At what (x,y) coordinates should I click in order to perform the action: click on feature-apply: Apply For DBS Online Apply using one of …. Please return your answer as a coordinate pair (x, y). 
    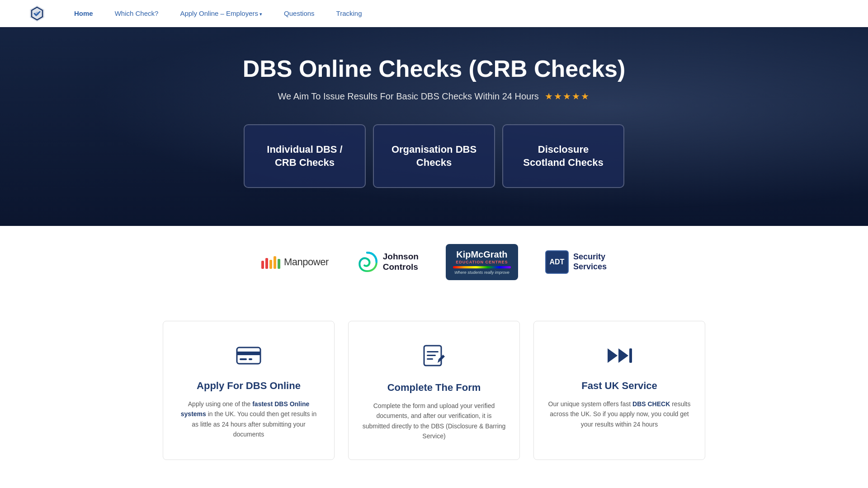
    Looking at the image, I should click on (249, 390).